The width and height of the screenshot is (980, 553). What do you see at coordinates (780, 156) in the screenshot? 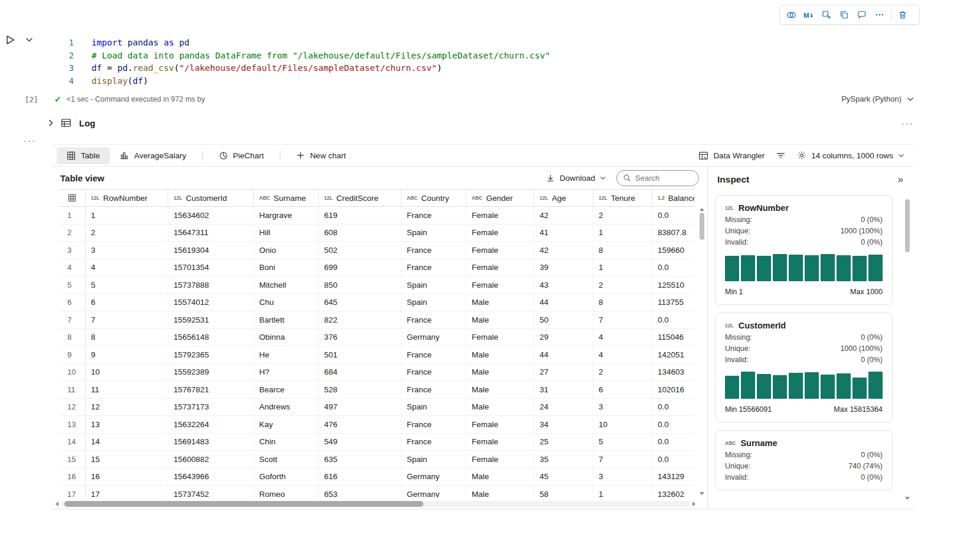
I see `filter-icon` at bounding box center [780, 156].